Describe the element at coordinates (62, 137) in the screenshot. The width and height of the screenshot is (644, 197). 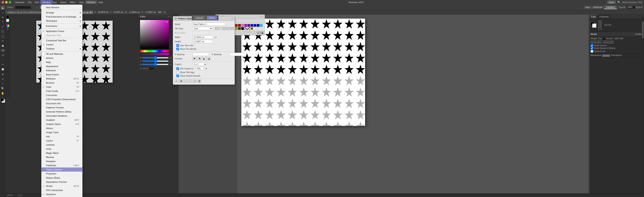
I see `menu-info: Info F8` at that location.